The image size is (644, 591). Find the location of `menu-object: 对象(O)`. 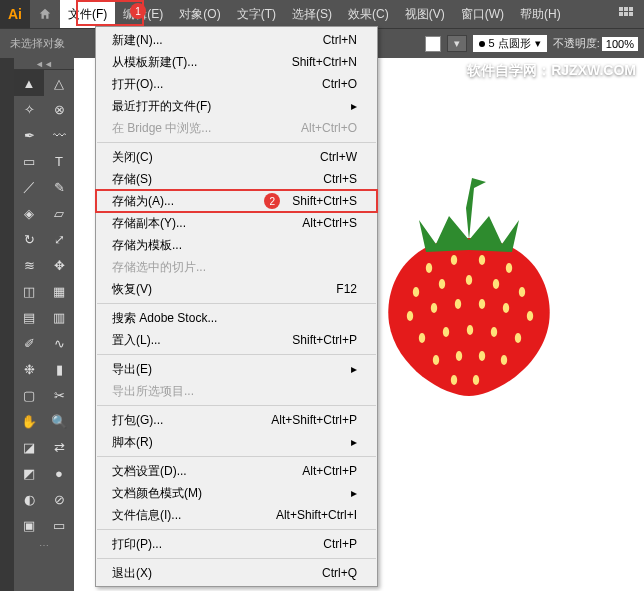

menu-object: 对象(O) is located at coordinates (200, 14).